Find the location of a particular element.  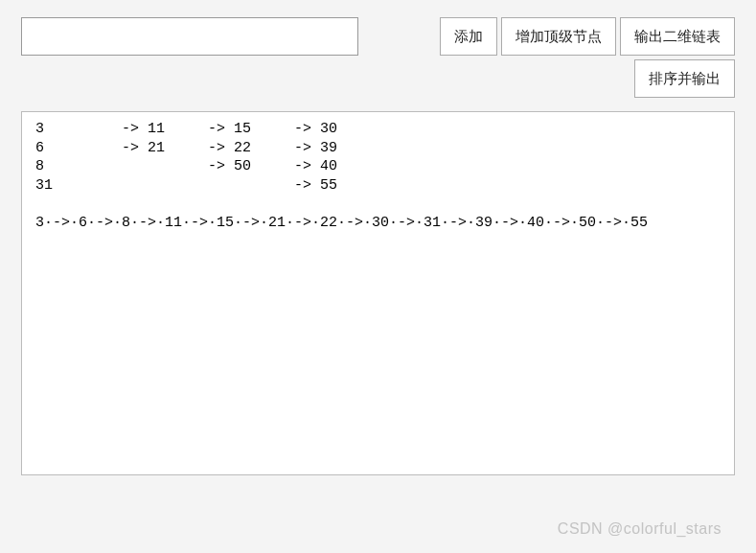

add-button: 添加 is located at coordinates (469, 36).